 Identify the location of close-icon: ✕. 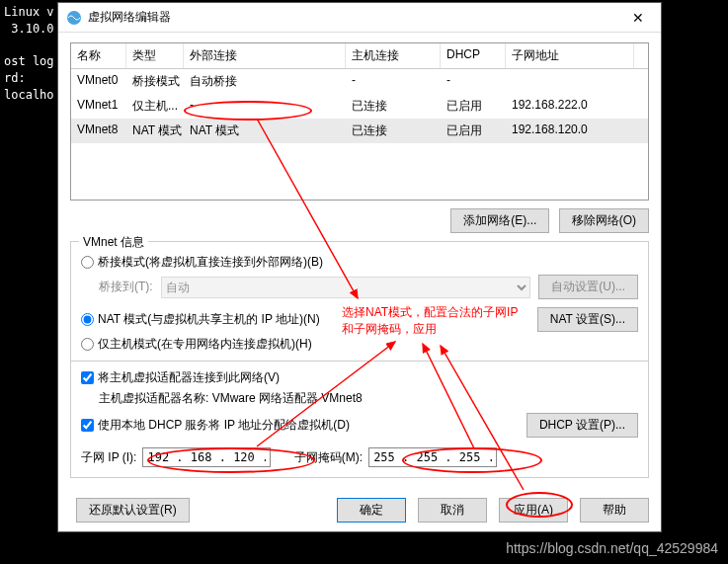
(638, 18).